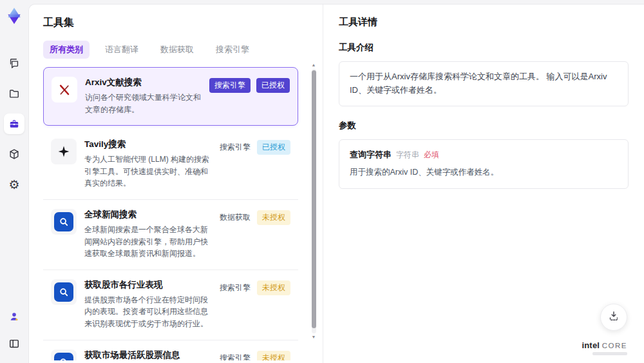 Image resolution: width=644 pixels, height=363 pixels. Describe the element at coordinates (176, 50) in the screenshot. I see `category-tabs: 所有类别语言翻译数据获取搜索引擎` at that location.